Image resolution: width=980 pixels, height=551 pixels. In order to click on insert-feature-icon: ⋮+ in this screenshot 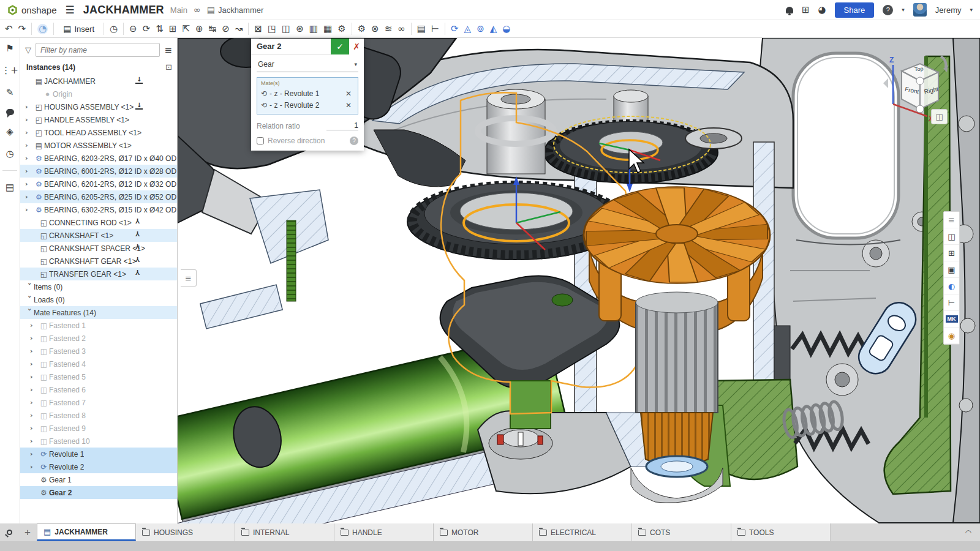, I will do `click(10, 70)`.